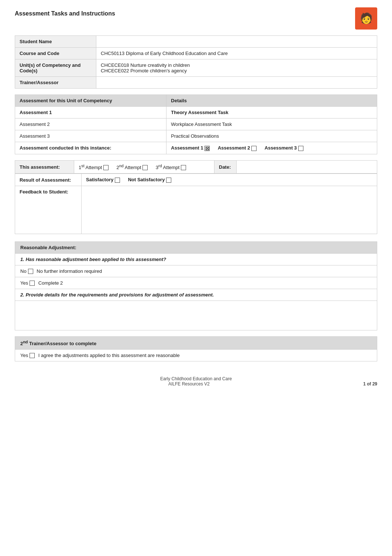 This screenshot has width=392, height=556. I want to click on reasonable-table: Reasonable Adjustment: 1. Has reasonable…, so click(196, 286).